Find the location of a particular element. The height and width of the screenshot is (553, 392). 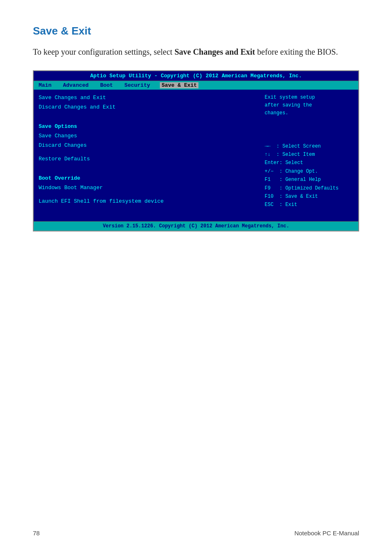

section-description: To keep your configuration settings, sel… is located at coordinates (196, 52).